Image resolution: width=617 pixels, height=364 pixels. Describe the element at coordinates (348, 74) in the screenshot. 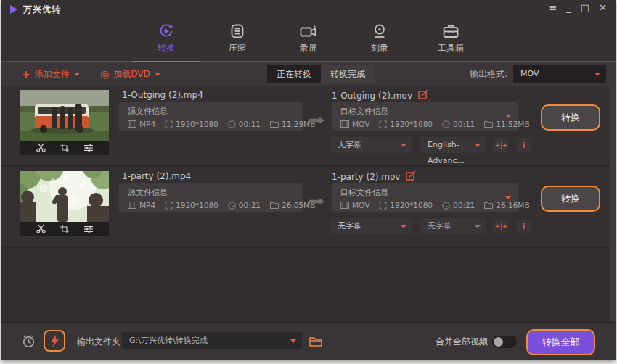

I see `filter-finished: 转换完成` at that location.